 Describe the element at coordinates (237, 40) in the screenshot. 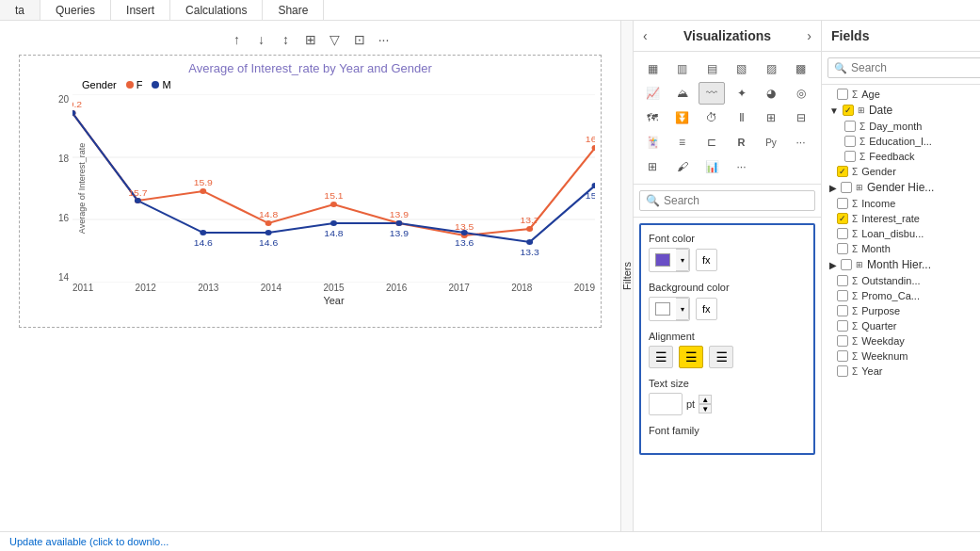

I see `sort-asc-icon: ↑` at that location.